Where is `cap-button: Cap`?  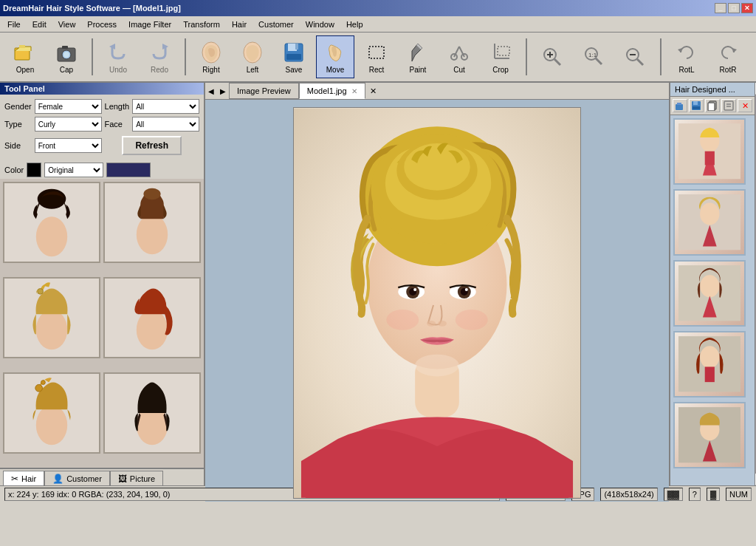 cap-button: Cap is located at coordinates (66, 57).